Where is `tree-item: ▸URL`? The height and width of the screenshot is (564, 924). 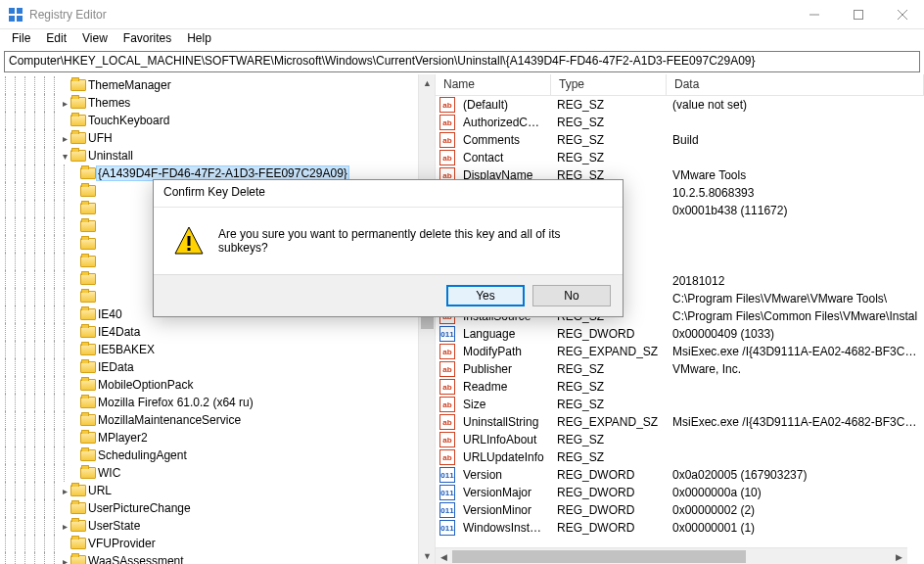 tree-item: ▸URL is located at coordinates (217, 491).